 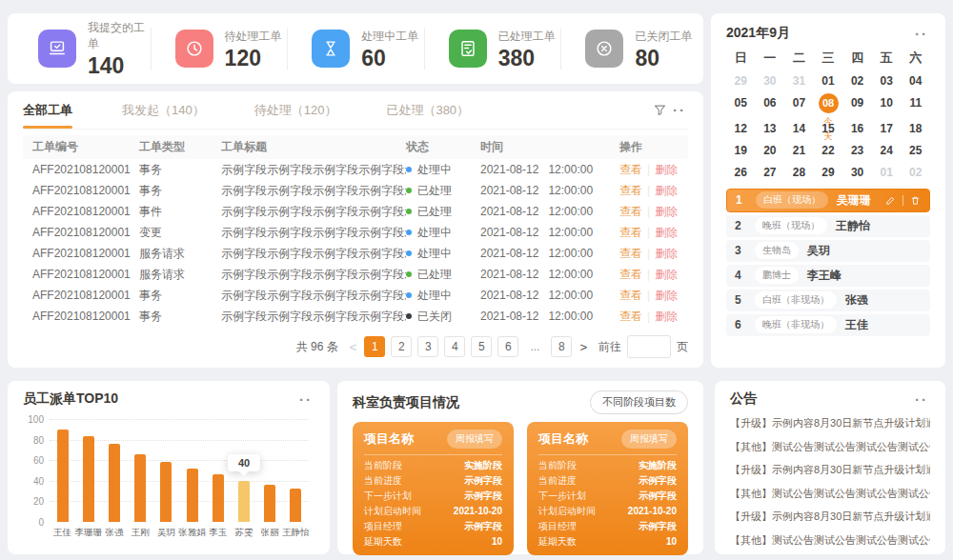 I want to click on calendar-day-today: 08今天, so click(x=829, y=105).